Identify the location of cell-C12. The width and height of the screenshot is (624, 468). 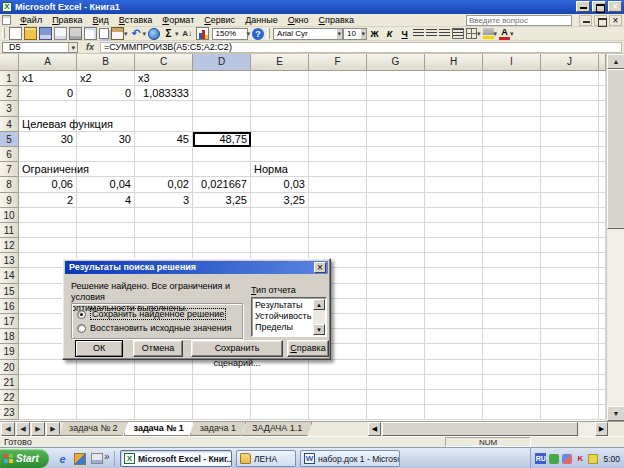
(164, 246).